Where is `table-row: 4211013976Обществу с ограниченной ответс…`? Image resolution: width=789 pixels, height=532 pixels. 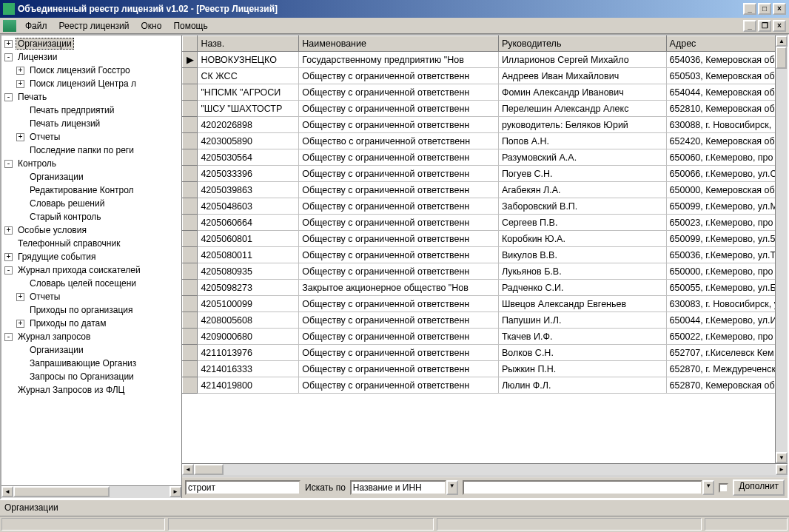 table-row: 4211013976Обществу с ограниченной ответс… is located at coordinates (486, 353).